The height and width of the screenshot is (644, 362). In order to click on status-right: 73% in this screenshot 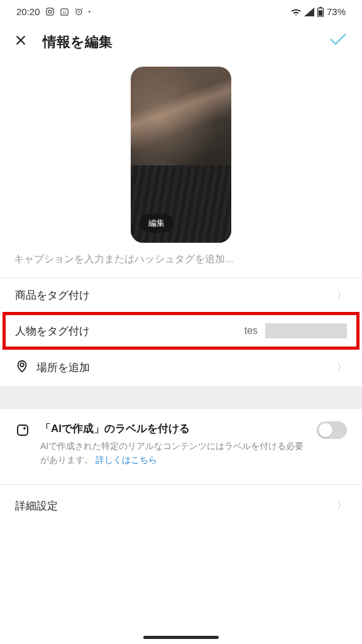, I will do `click(318, 11)`.